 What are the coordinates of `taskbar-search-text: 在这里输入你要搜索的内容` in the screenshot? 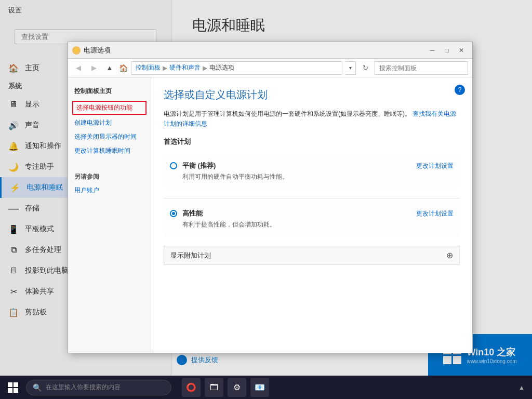 It's located at (83, 388).